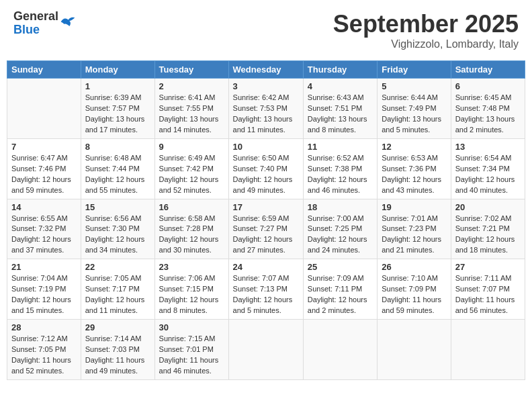 Image resolution: width=532 pixels, height=411 pixels. I want to click on day-number: 29, so click(118, 328).